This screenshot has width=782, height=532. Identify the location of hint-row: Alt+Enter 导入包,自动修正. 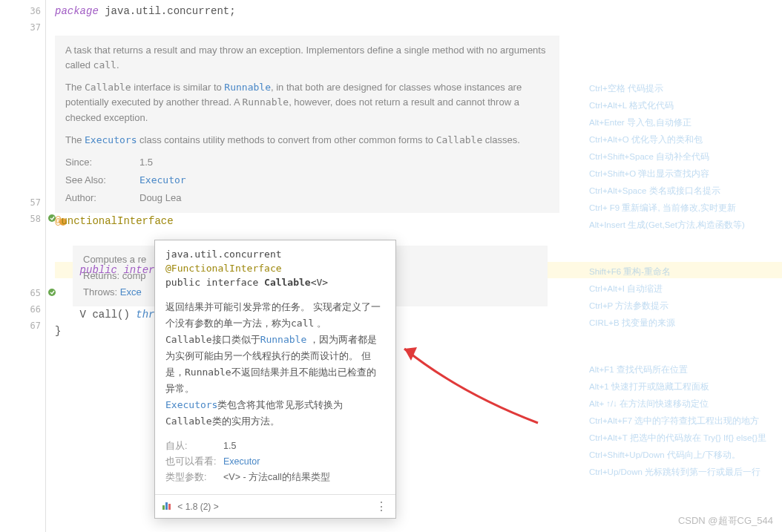
(682, 123).